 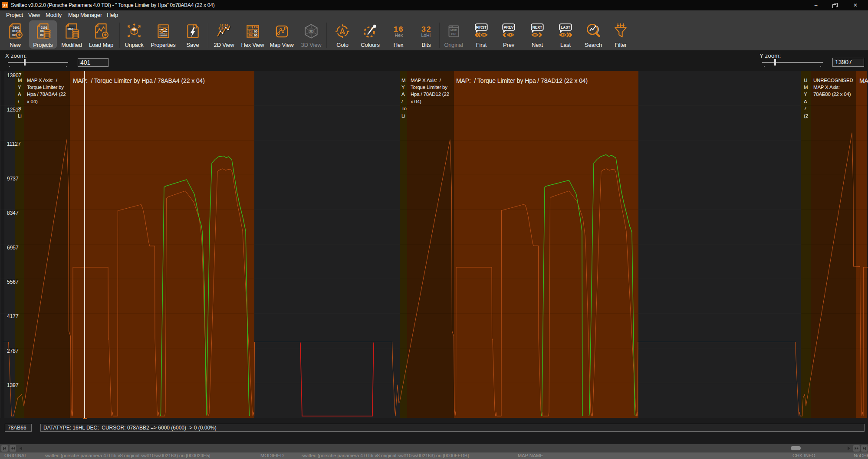 What do you see at coordinates (250, 27) in the screenshot?
I see `svg-text: EB` at bounding box center [250, 27].